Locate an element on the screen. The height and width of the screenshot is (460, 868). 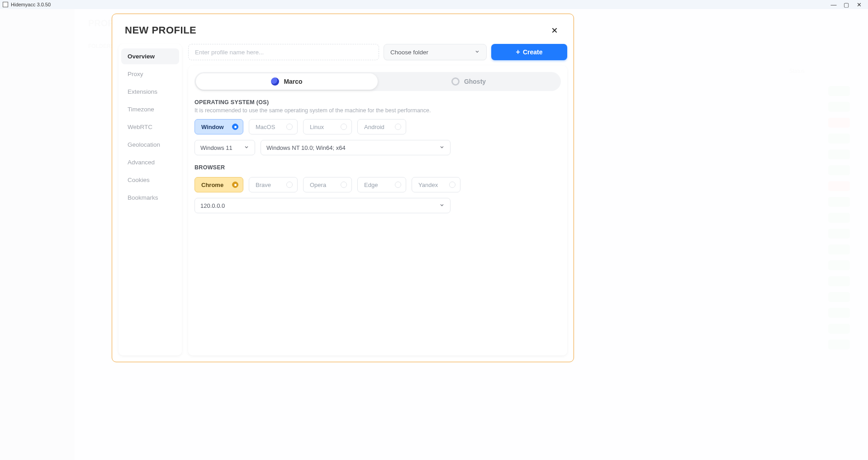
os-option-window: Window is located at coordinates (219, 127).